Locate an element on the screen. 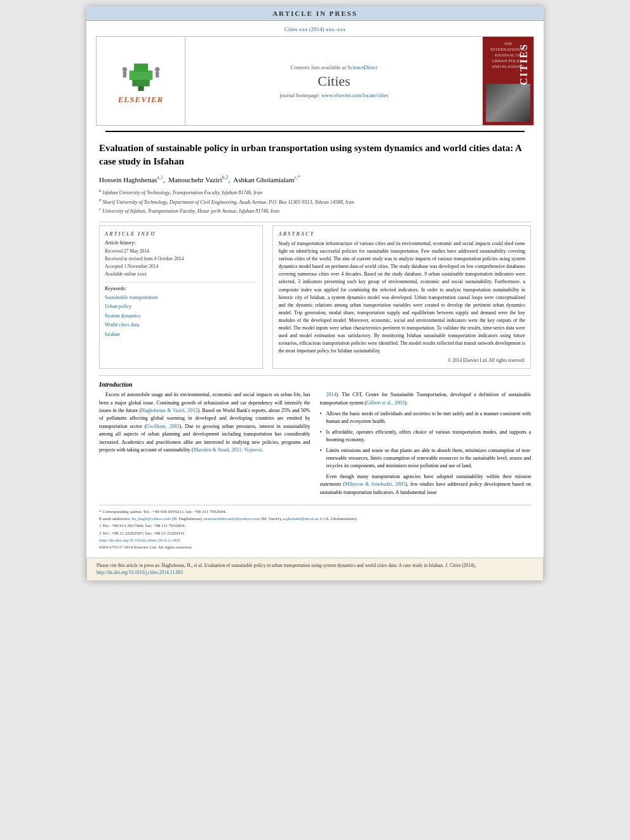  homepage-label: journal homepage: is located at coordinates (300, 95).